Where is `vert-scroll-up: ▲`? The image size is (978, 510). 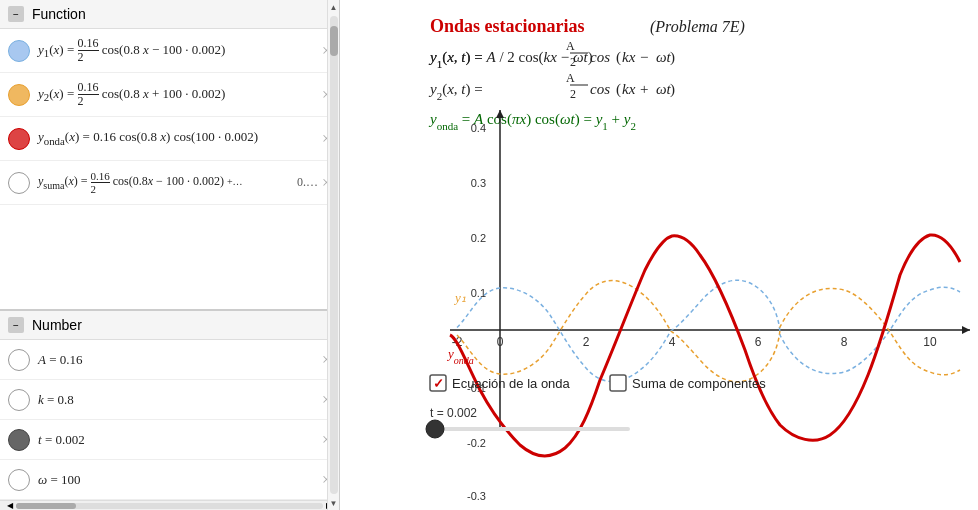
vert-scroll-up: ▲ is located at coordinates (334, 7).